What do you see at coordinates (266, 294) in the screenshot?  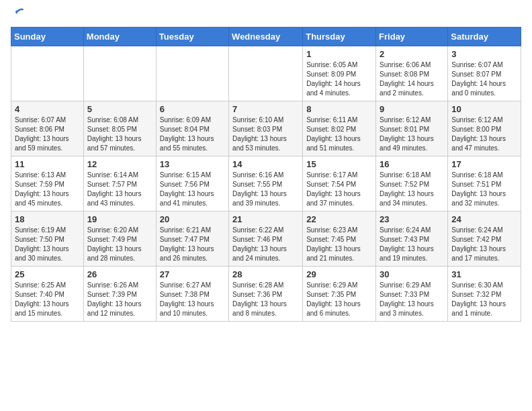 I see `calendar-day-cell: 28Sunrise: 6:28 AM Sunset: 7:36 PM Dayli…` at bounding box center [266, 294].